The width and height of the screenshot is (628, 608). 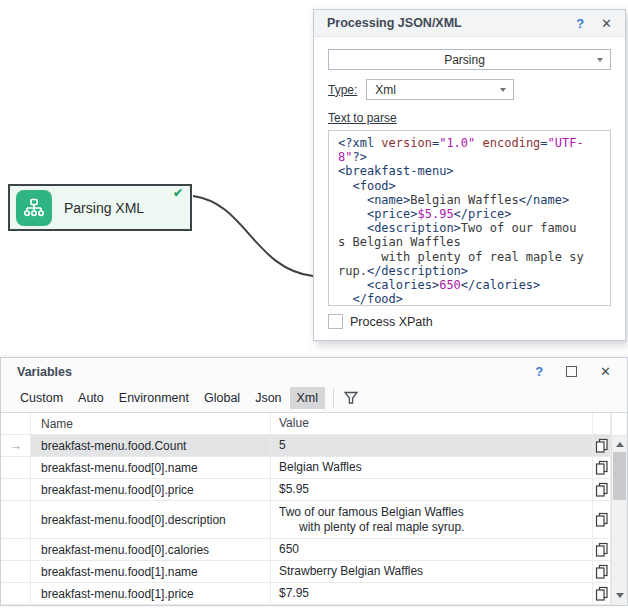 What do you see at coordinates (314, 372) in the screenshot?
I see `variables-panel-header: Variables ? ✕` at bounding box center [314, 372].